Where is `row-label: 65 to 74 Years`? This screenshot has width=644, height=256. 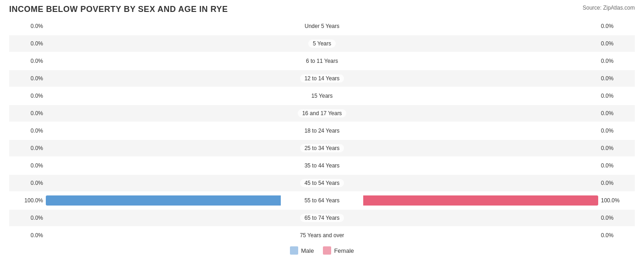 row-label: 65 to 74 Years is located at coordinates (322, 218).